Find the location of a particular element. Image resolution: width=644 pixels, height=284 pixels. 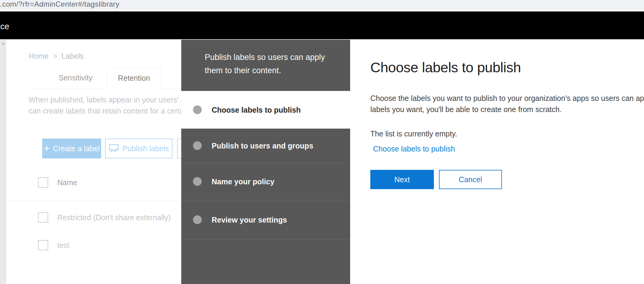

next-button: Next is located at coordinates (402, 179).